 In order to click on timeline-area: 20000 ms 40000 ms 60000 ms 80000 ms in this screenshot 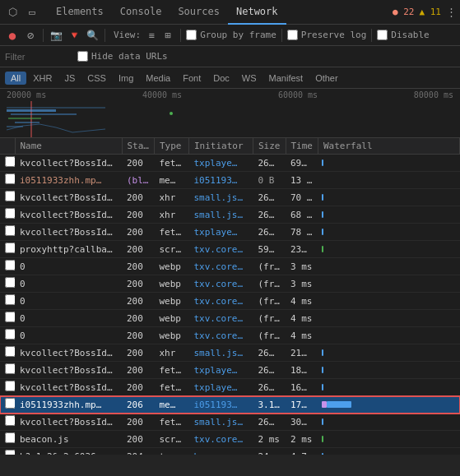, I will do `click(230, 113)`.